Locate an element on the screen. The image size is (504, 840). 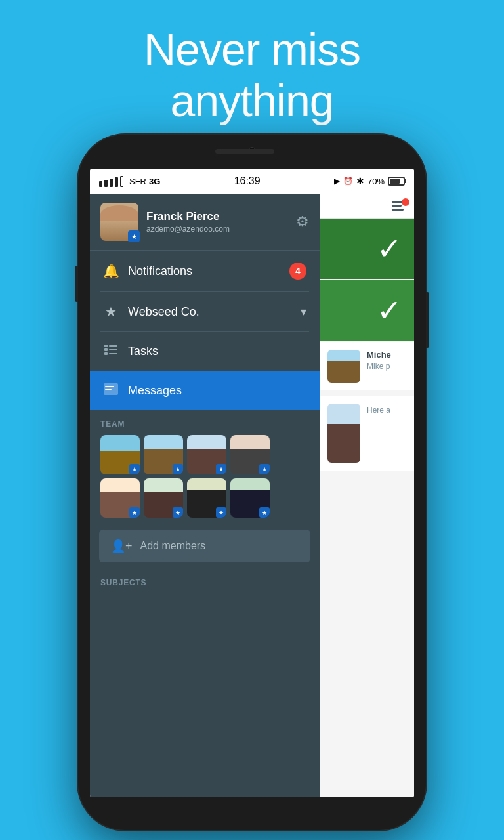
avatar-wrap: ★ is located at coordinates (119, 222).